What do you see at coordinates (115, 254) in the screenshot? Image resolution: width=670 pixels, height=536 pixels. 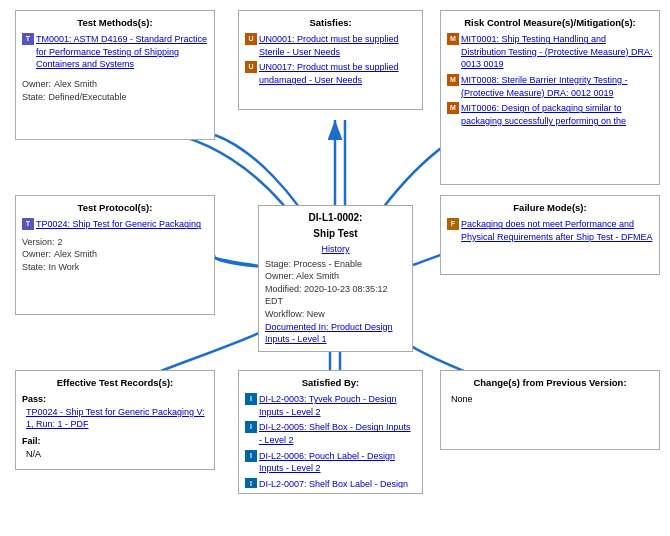 I see `test-protocol-owner-row: Owner: Alex Smith` at bounding box center [115, 254].